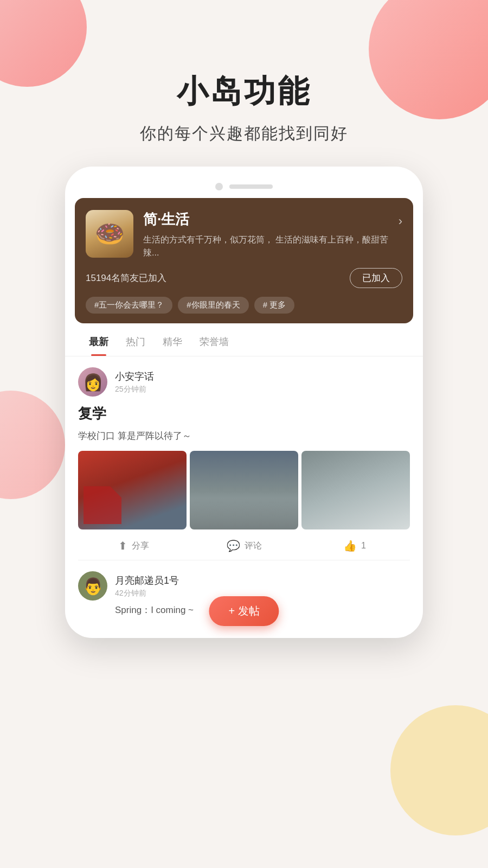 The height and width of the screenshot is (868, 488). Describe the element at coordinates (136, 341) in the screenshot. I see `tab-hot: 热门` at that location.